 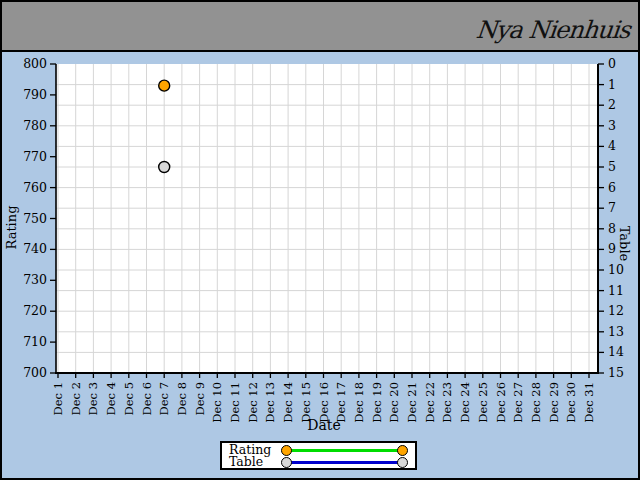 What do you see at coordinates (344, 462) in the screenshot?
I see `legend-swatch-table` at bounding box center [344, 462].